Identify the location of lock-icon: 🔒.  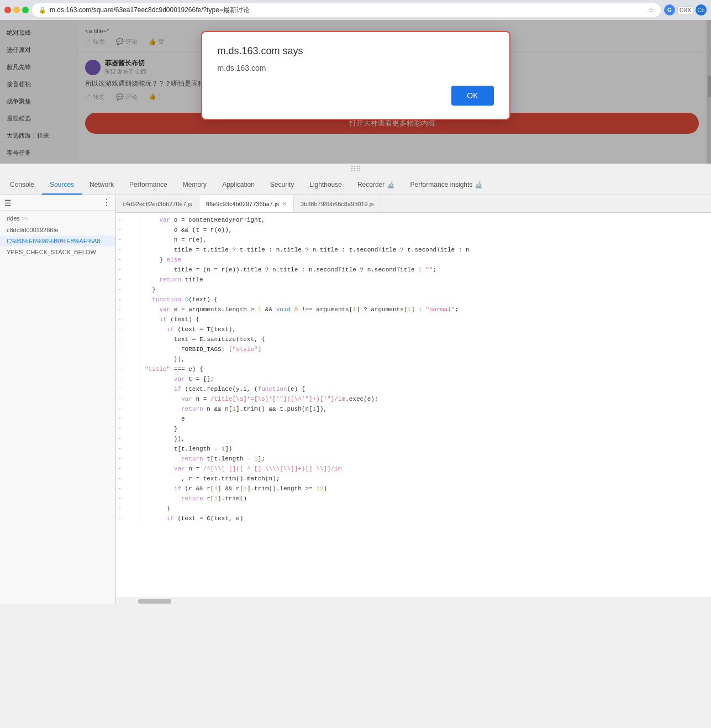
(43, 10).